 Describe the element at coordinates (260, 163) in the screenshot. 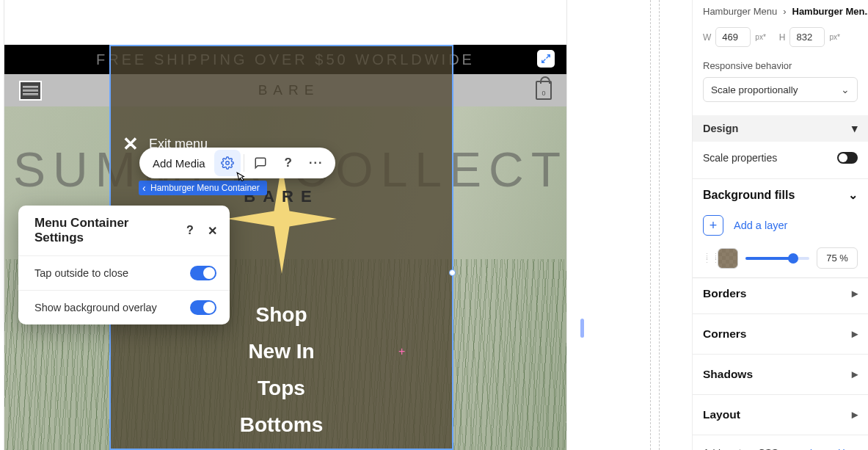

I see `comment-icon` at that location.